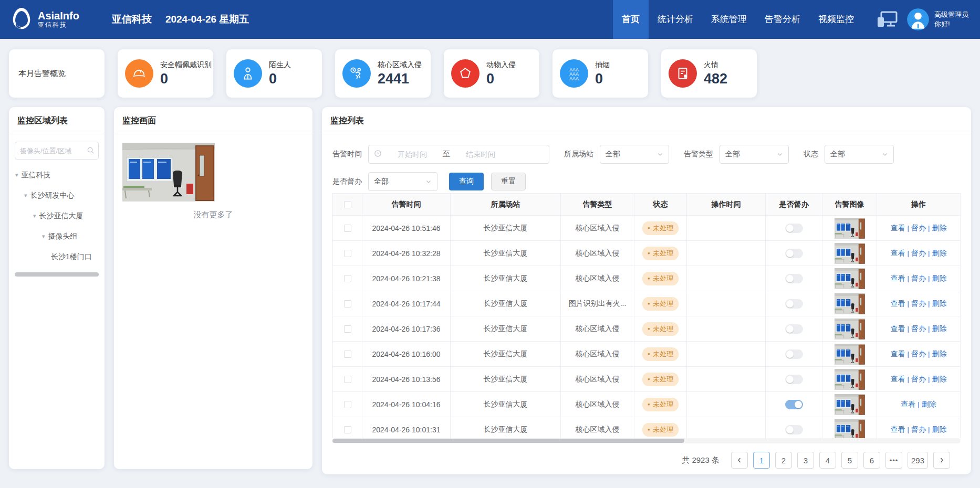 The image size is (980, 488). Describe the element at coordinates (952, 19) in the screenshot. I see `user-info: 高级管理员 你好!` at that location.